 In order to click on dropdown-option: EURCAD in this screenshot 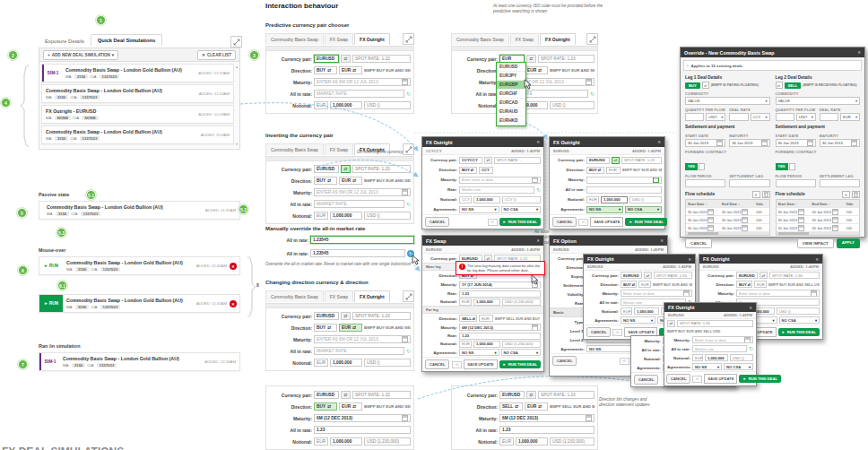, I will do `click(511, 103)`.